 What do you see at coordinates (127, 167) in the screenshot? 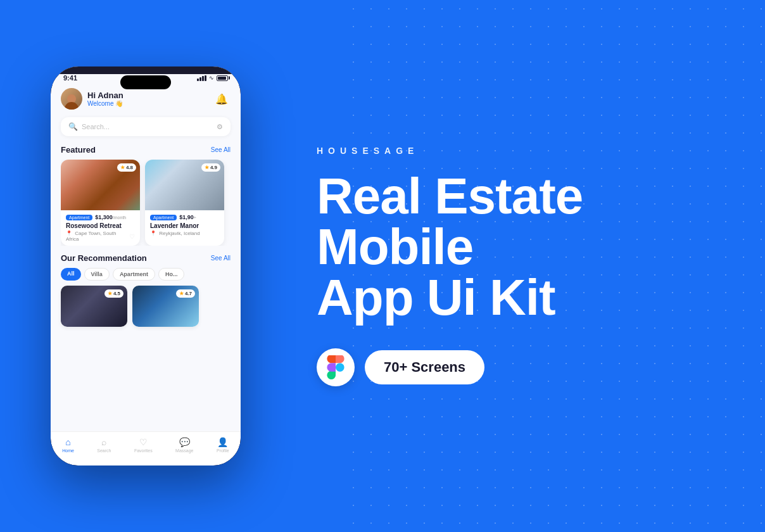
I see `rating-badge-1: ★ 4.8` at bounding box center [127, 167].